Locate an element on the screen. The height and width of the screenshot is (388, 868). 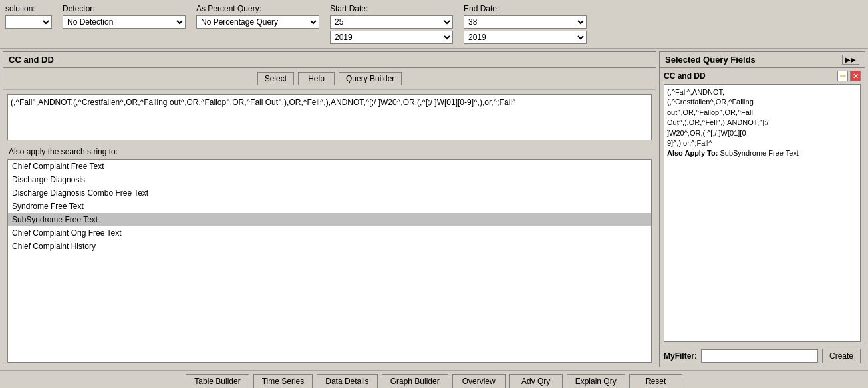
right-panel-title-row: CC and DD ✏ ✕ is located at coordinates (762, 75).